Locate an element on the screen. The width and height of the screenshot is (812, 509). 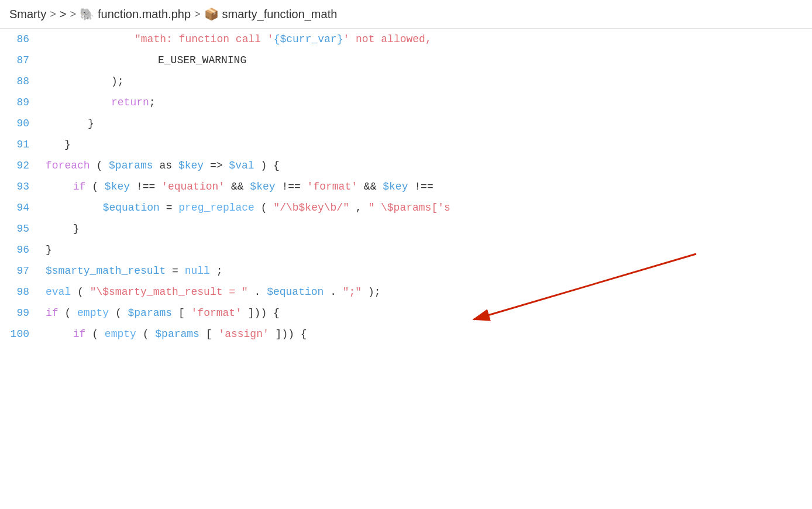
code-line-92: 92 foreach ( $params as $key => $val ) { is located at coordinates (406, 166).